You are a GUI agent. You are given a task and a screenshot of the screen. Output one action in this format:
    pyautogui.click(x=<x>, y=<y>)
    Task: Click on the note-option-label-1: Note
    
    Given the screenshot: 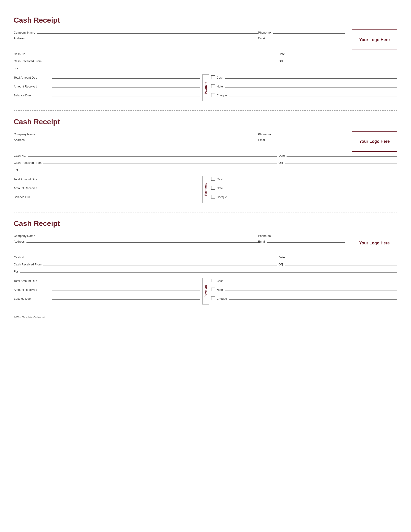 What is the action you would take?
    pyautogui.click(x=220, y=86)
    